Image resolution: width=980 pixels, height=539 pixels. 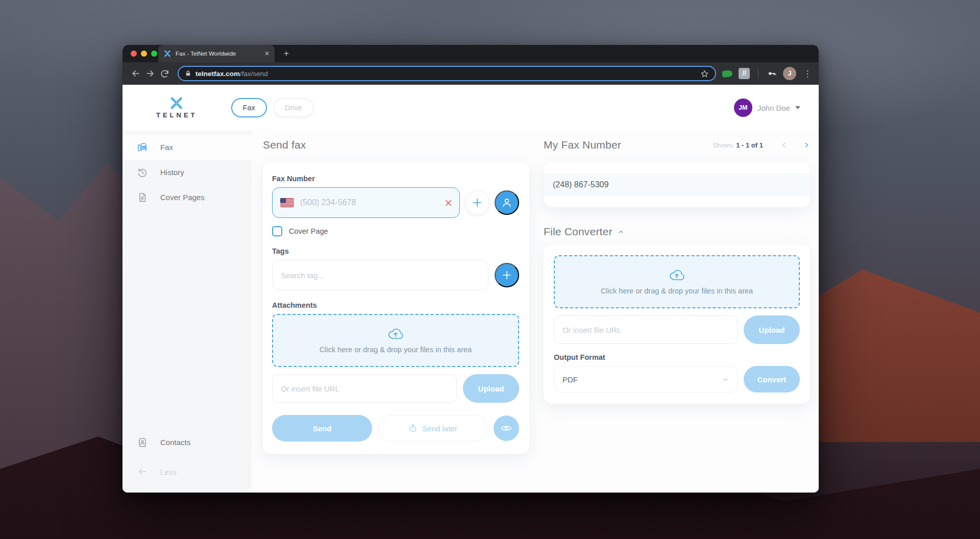 What do you see at coordinates (142, 173) in the screenshot?
I see `history-icon` at bounding box center [142, 173].